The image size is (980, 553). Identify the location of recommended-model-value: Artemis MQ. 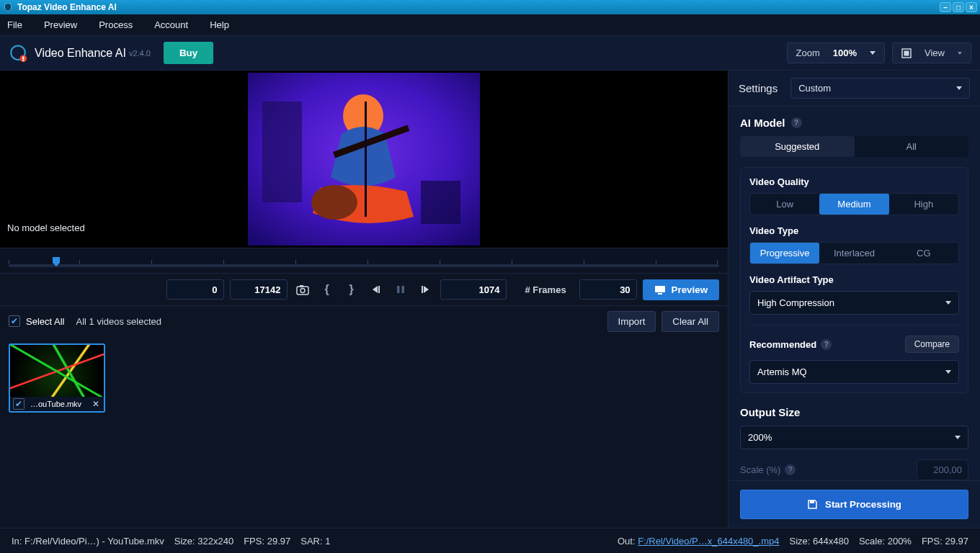
(783, 372).